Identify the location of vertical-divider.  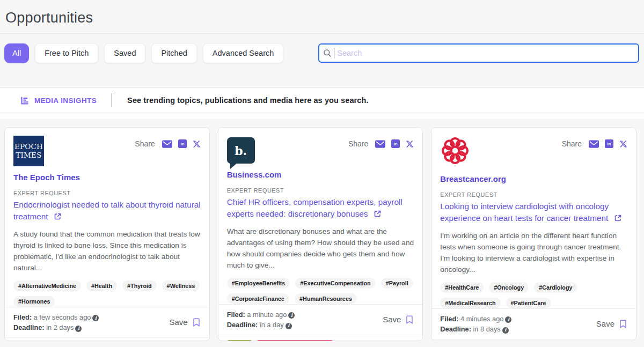
(112, 100).